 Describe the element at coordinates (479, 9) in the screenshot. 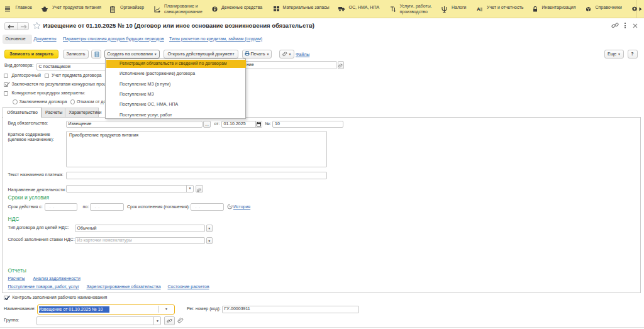

I see `svg-text: А` at that location.